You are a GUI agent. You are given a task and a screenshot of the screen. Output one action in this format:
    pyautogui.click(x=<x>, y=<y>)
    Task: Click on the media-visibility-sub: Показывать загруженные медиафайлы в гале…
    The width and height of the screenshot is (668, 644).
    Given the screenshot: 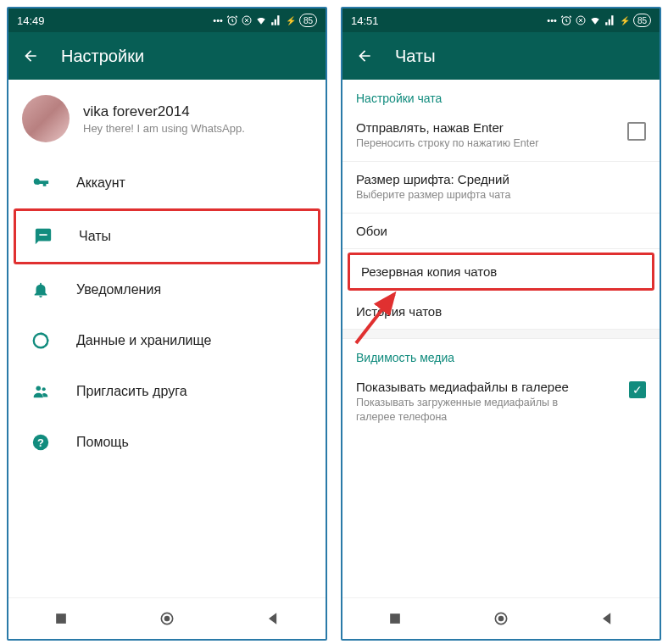 What is the action you would take?
    pyautogui.click(x=475, y=410)
    